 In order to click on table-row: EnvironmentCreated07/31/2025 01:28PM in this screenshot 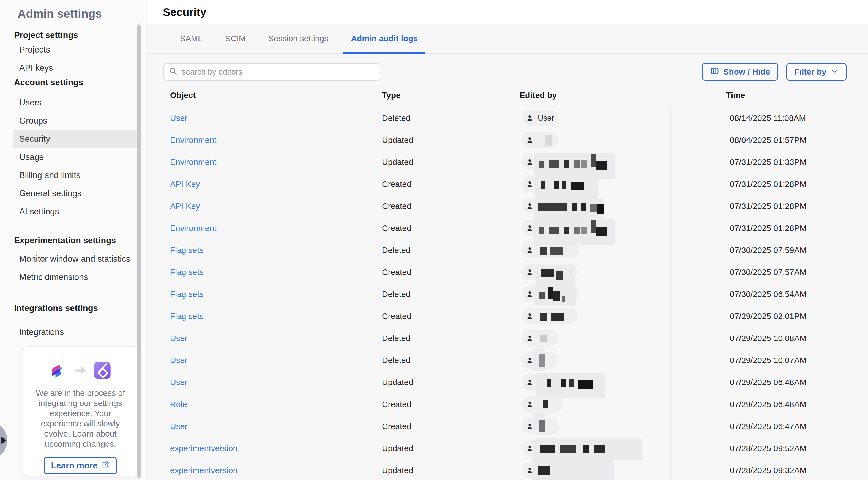, I will do `click(511, 228)`.